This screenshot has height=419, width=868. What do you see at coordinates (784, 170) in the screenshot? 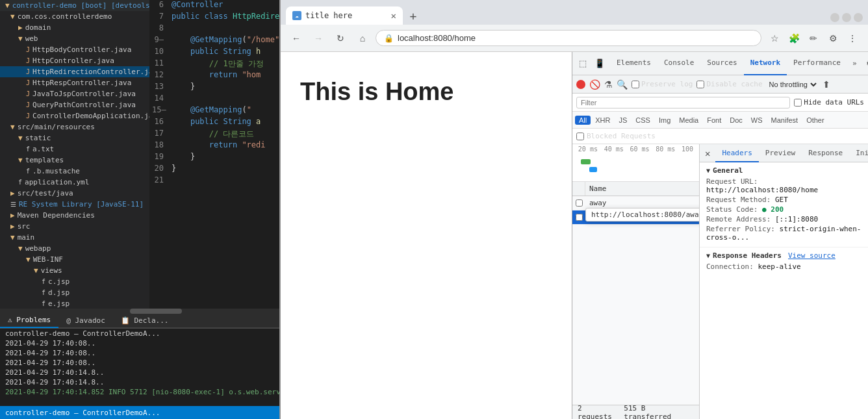
I see `general-section-title: ▼ General` at bounding box center [784, 170].